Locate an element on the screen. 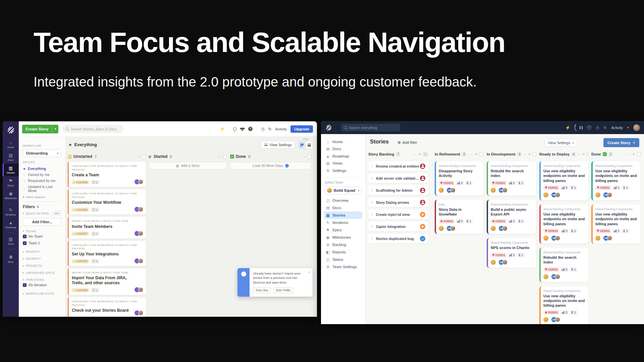  space-item: Owned by me is located at coordinates (42, 175).